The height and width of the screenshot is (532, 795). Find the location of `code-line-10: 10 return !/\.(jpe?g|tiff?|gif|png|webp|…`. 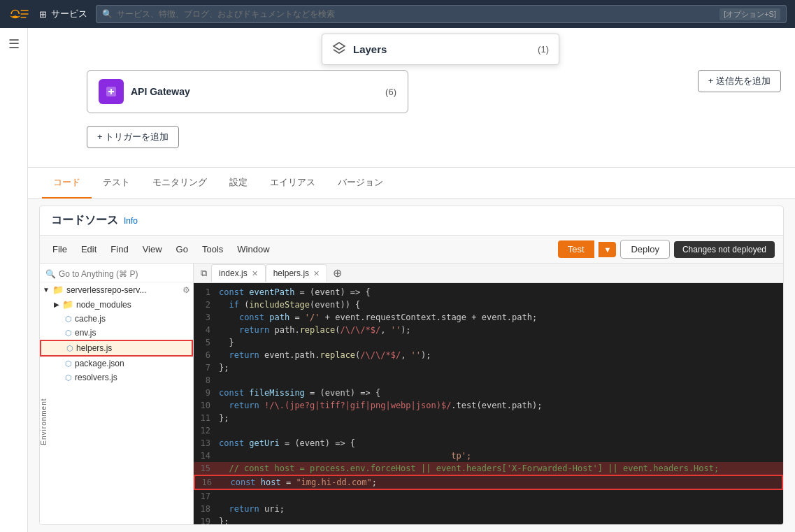

code-line-10: 10 return !/\.(jpe?g|tiff?|gif|png|webp|… is located at coordinates (488, 405).